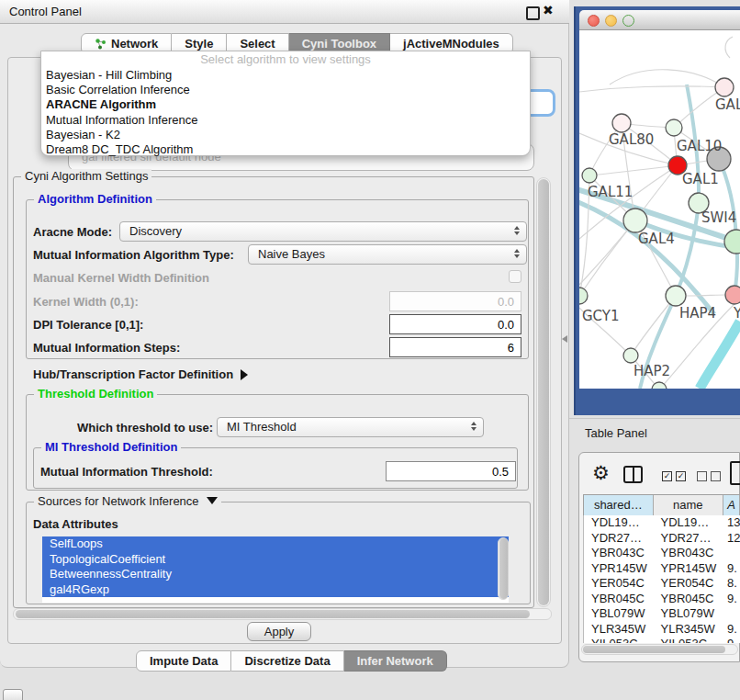  Describe the element at coordinates (212, 501) in the screenshot. I see `expanded-arrow-icon` at that location.